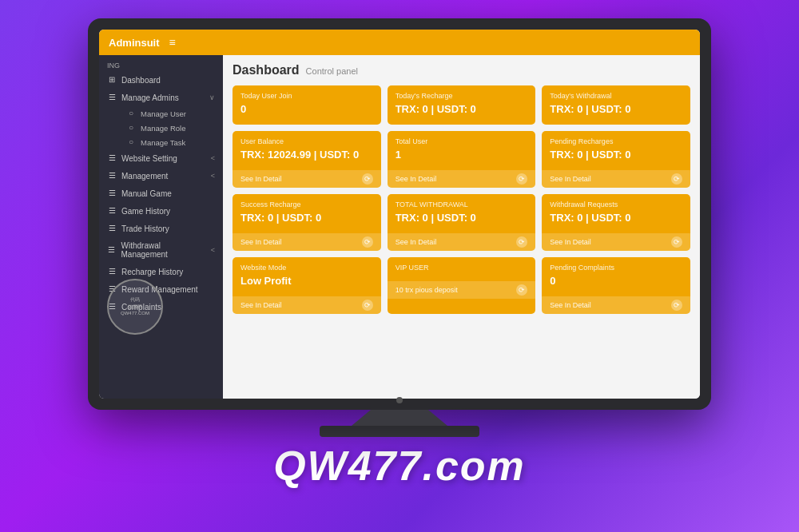 The width and height of the screenshot is (799, 532). I want to click on trade-history-icon: ☰, so click(112, 228).